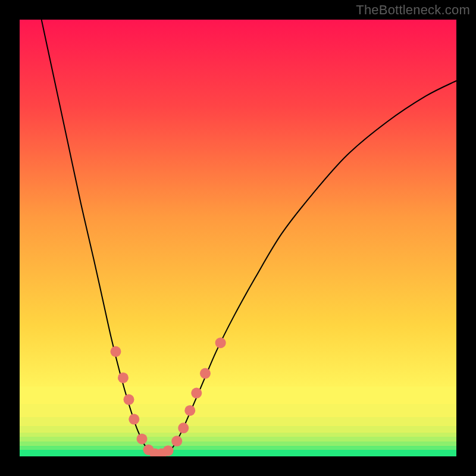  I want to click on watermark-text: TheBottleneck.com, so click(413, 10).